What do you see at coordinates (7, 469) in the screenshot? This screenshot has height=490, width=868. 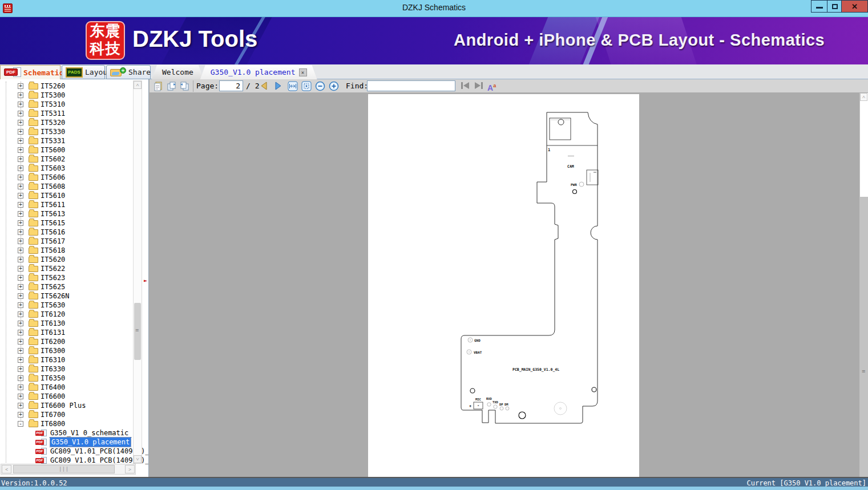 I see `scroll-left-icon: ˂` at bounding box center [7, 469].